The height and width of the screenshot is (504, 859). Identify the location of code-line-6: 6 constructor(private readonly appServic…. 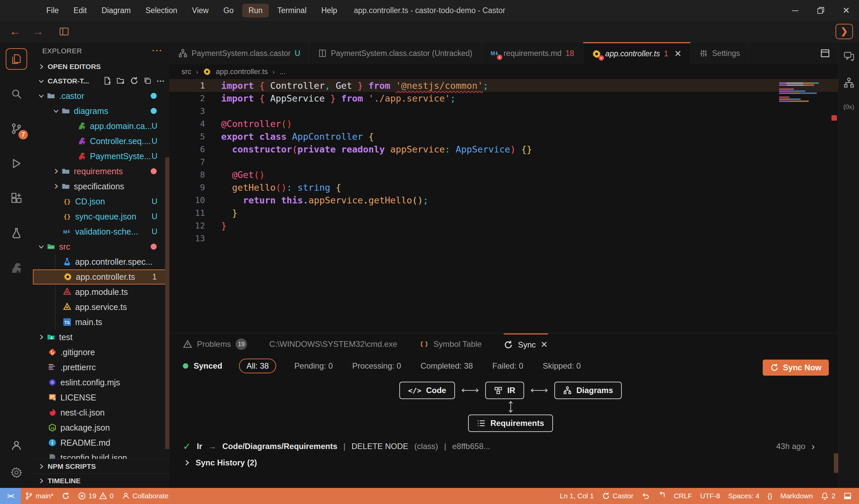
(504, 149).